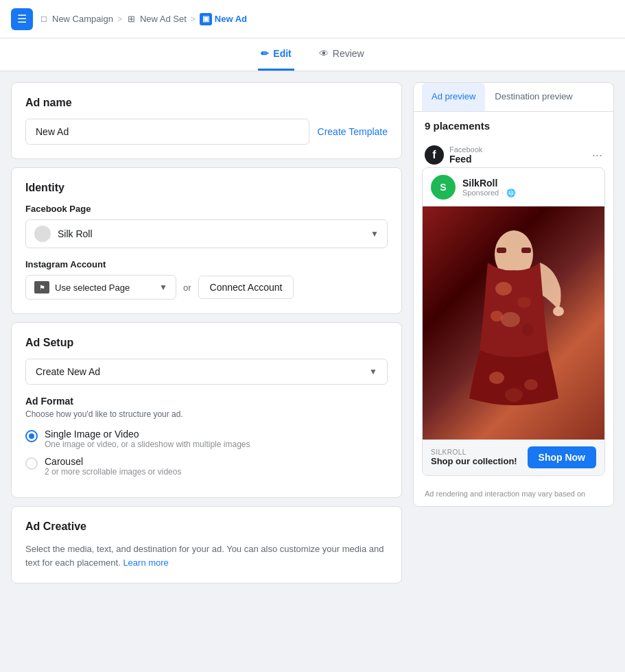 This screenshot has width=625, height=672. I want to click on ad-name-title: Ad name, so click(207, 103).